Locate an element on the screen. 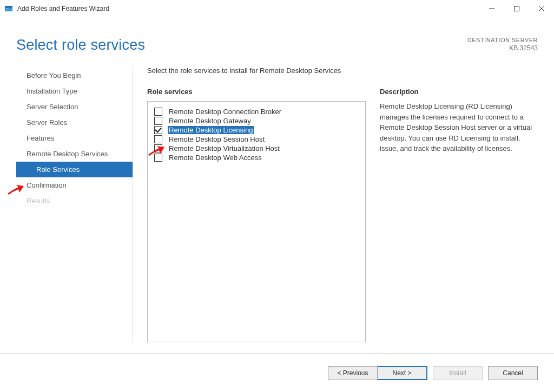 This screenshot has width=554, height=392. role-service-item: Remote Desktop Connection Broker is located at coordinates (256, 111).